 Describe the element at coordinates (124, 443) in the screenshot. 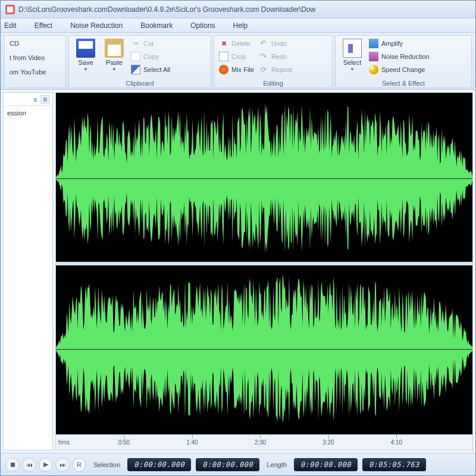

I see `ruler-tick-label: 0:50` at that location.